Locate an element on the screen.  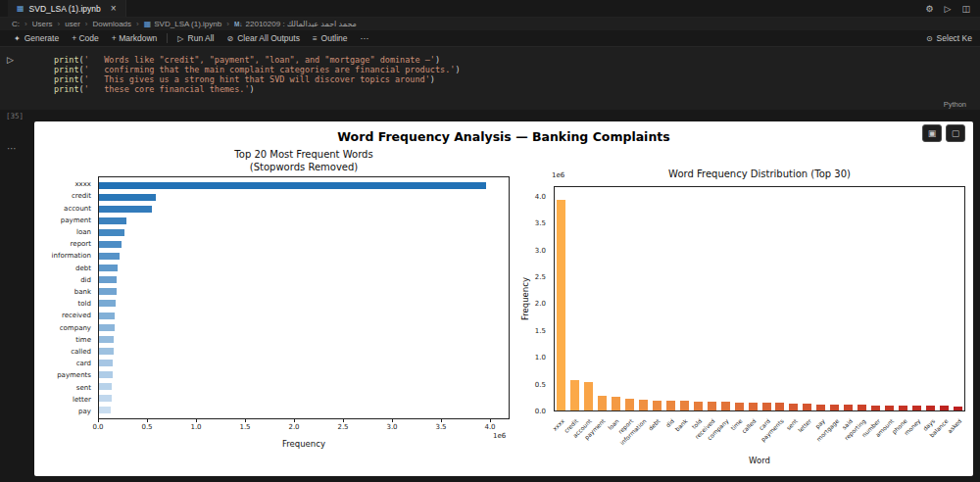
breadcrumb-notebook-label: SVD_LSA (1).ipynb is located at coordinates (188, 24).